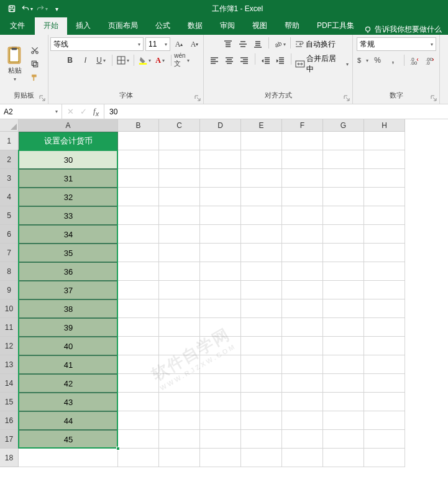 Image resolution: width=448 pixels, height=479 pixels. What do you see at coordinates (51, 26) in the screenshot?
I see `tab-home: 开始` at bounding box center [51, 26].